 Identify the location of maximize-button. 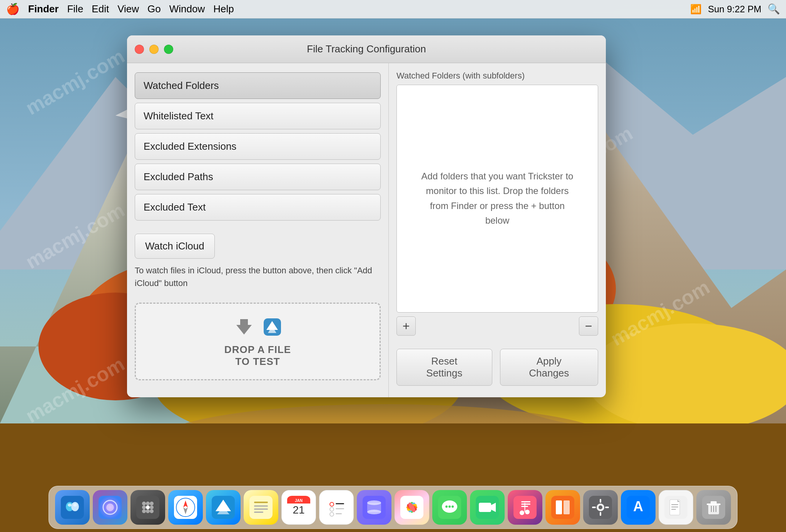
(169, 49).